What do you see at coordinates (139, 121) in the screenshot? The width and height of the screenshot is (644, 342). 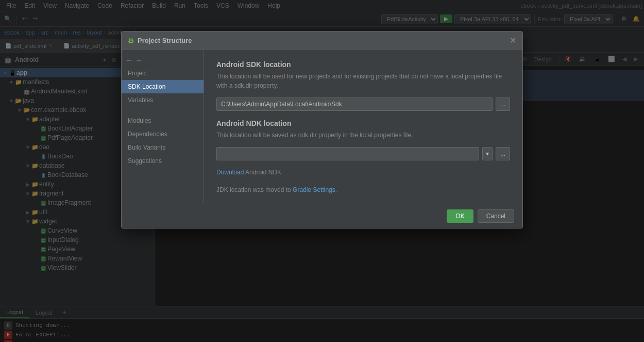 I see `nav-modules-label: Modules` at bounding box center [139, 121].